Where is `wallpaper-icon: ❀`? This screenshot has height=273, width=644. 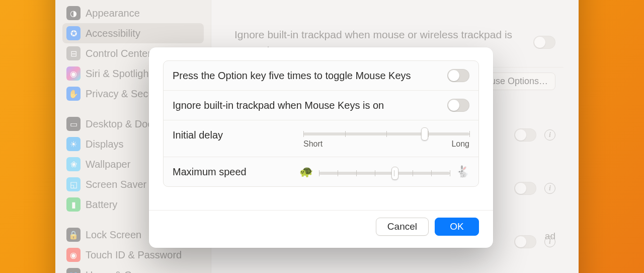 wallpaper-icon: ❀ is located at coordinates (73, 164).